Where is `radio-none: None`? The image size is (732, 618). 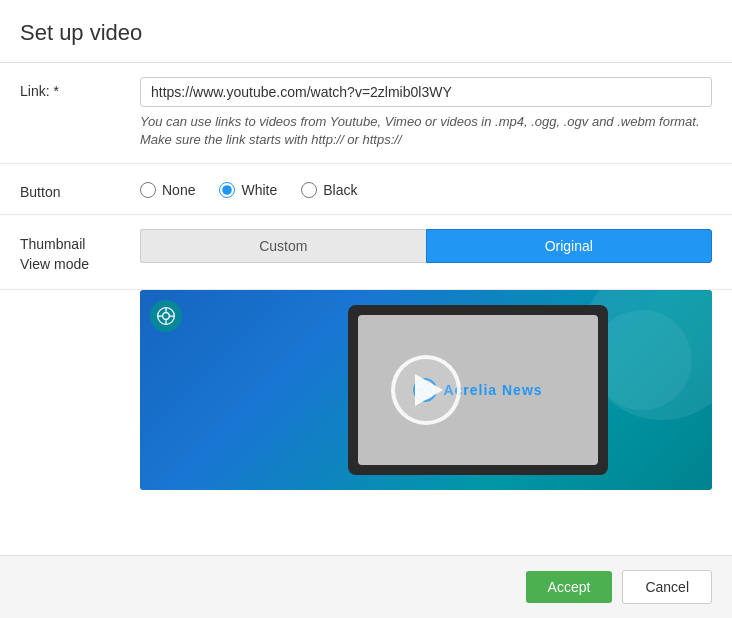
radio-none: None is located at coordinates (168, 190).